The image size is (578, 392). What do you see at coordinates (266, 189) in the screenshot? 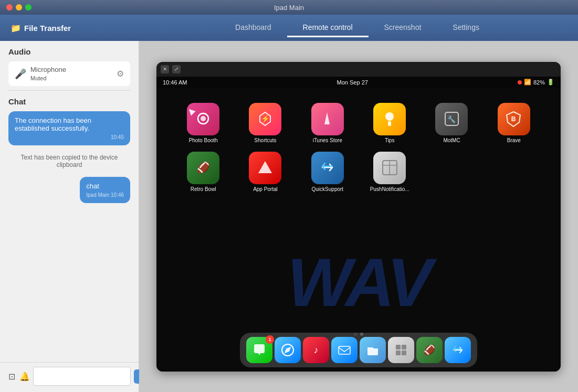
I see `app-portal-label: App Portal` at bounding box center [266, 189].